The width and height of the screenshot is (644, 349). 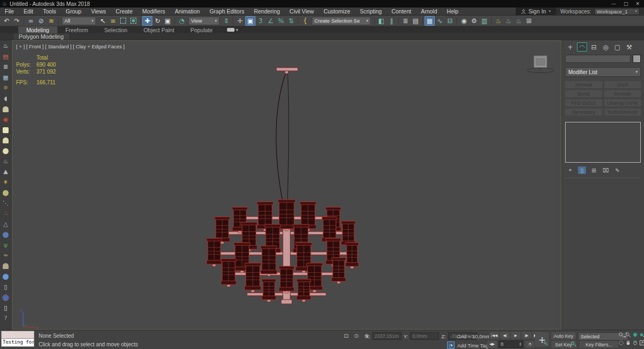 I want to click on menu-edit: Edit, so click(x=28, y=11).